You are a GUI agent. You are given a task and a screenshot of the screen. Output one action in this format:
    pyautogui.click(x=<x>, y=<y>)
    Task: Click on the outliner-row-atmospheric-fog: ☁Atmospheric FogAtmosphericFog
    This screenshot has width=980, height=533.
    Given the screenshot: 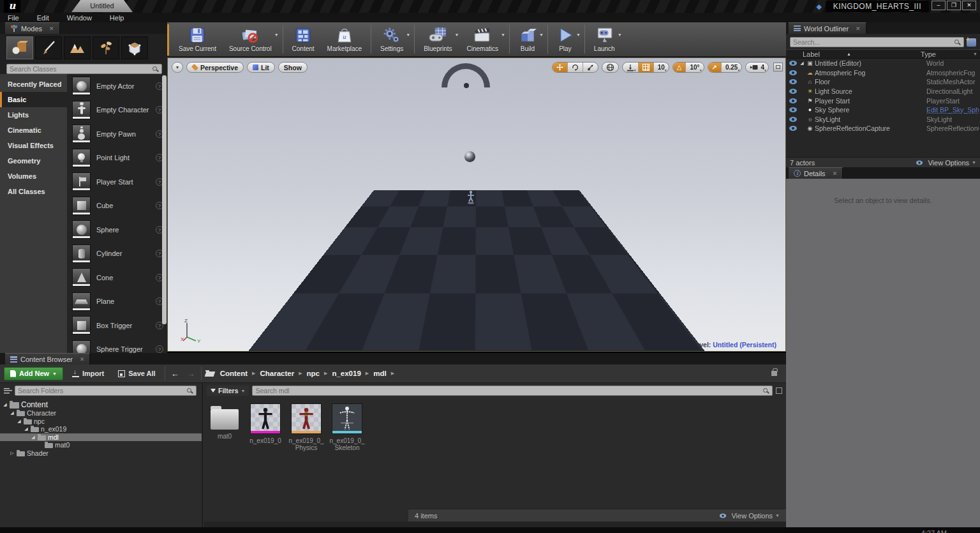 What is the action you would take?
    pyautogui.click(x=883, y=73)
    